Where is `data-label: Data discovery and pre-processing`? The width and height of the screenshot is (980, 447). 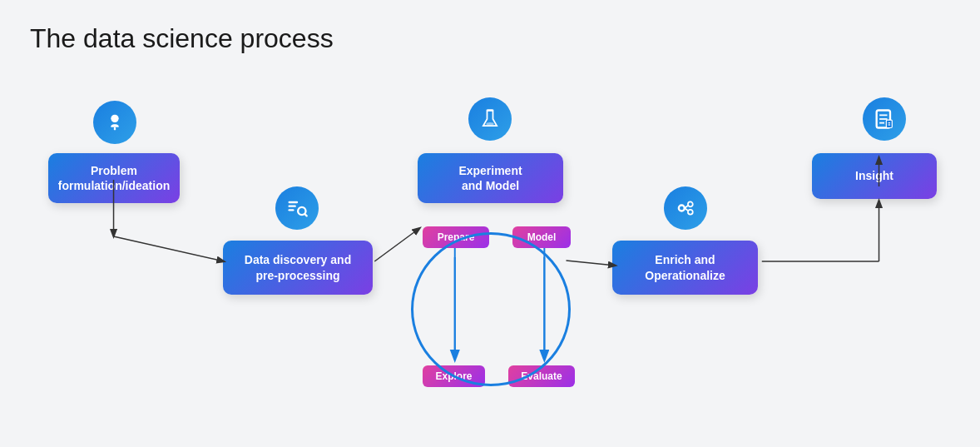
data-label: Data discovery and pre-processing is located at coordinates (298, 267).